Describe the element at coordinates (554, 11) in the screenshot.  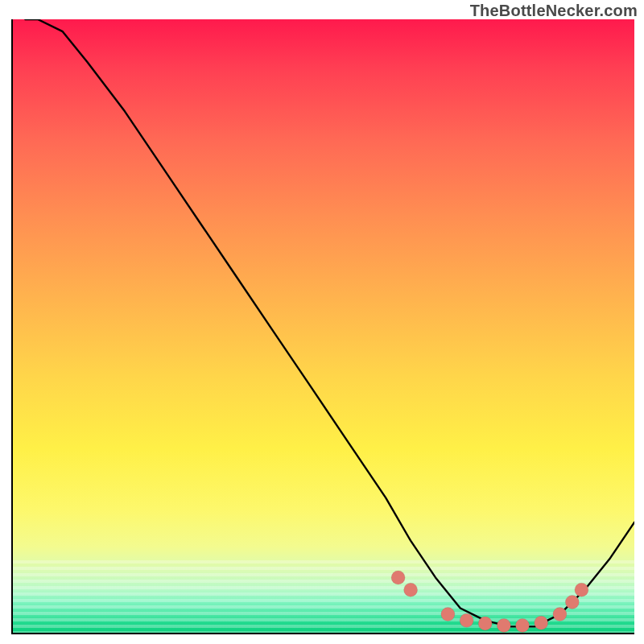
I see `watermark-text: TheBottleNecker.com` at that location.